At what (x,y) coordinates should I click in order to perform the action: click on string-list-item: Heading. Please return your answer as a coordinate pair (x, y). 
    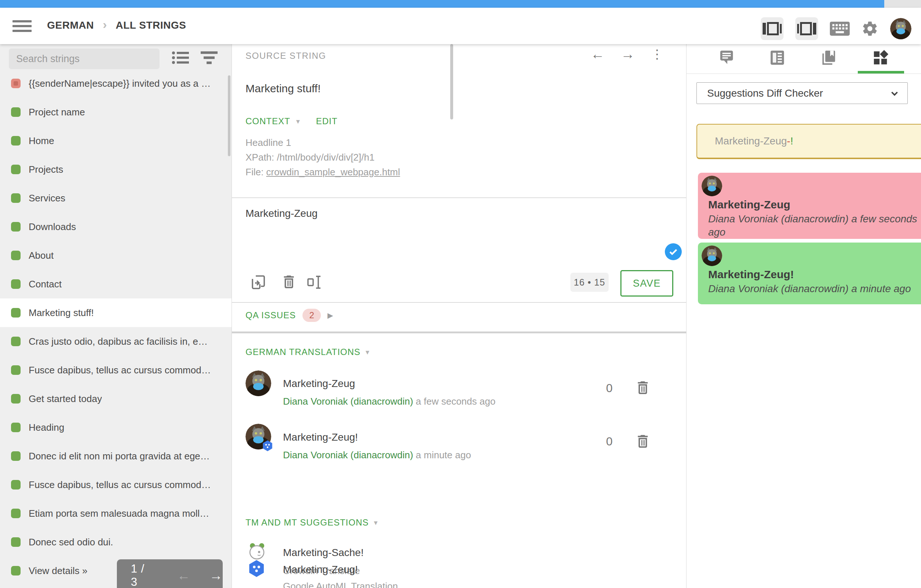
    Looking at the image, I should click on (116, 428).